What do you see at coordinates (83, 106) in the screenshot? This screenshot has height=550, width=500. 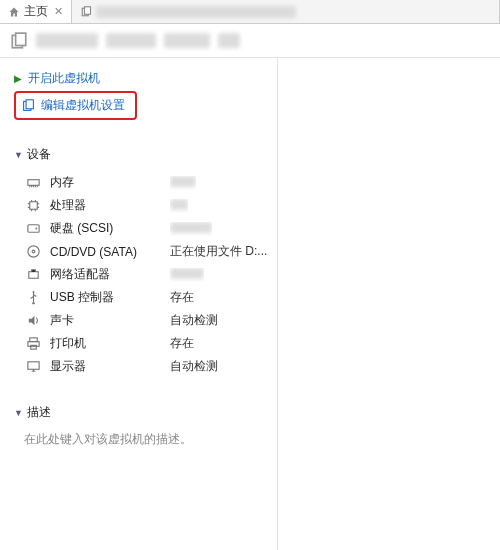 I see `edit-settings-label: 编辑虚拟机设置` at bounding box center [83, 106].